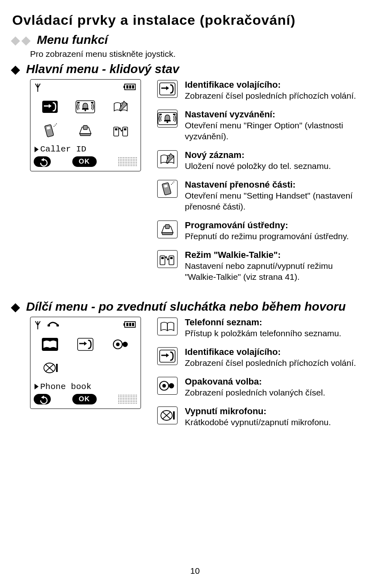  I want to click on item-desc: Otevření menu "Ringer Option" (vlastnost…, so click(264, 131).